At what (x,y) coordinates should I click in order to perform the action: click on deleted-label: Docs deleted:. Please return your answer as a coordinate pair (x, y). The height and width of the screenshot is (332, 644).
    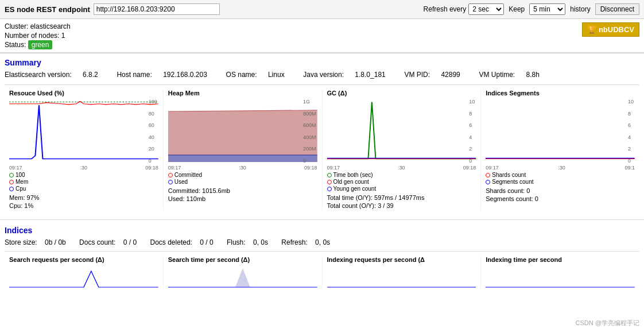
    Looking at the image, I should click on (171, 242).